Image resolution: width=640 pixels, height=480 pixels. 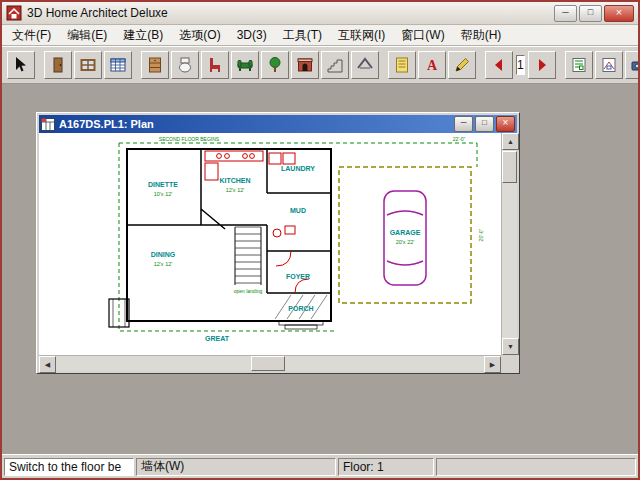 I want to click on plumbing-fixture-icon, so click(x=185, y=65).